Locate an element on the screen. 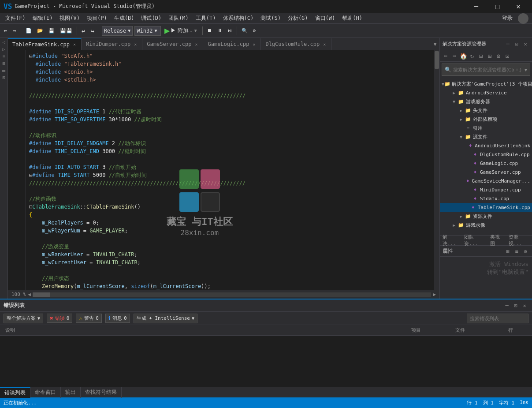 The image size is (532, 408). tab-gamelogic: GameLogic.cpp ✕ is located at coordinates (232, 44).